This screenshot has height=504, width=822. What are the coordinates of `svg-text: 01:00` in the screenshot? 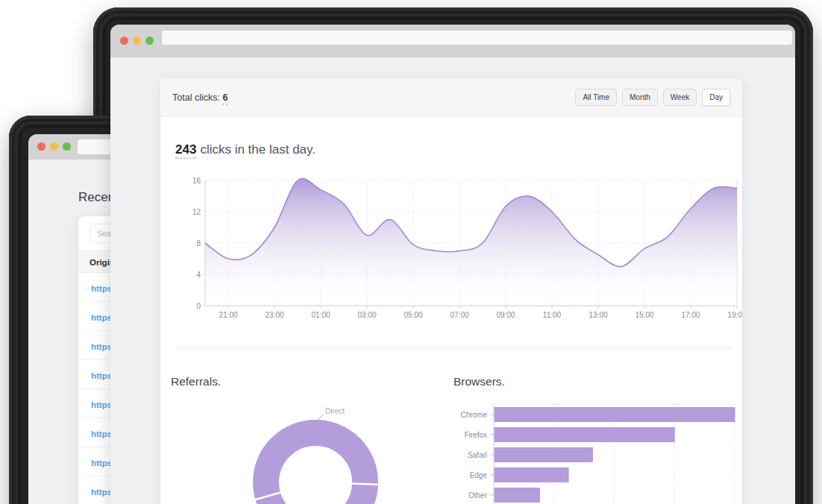 It's located at (321, 315).